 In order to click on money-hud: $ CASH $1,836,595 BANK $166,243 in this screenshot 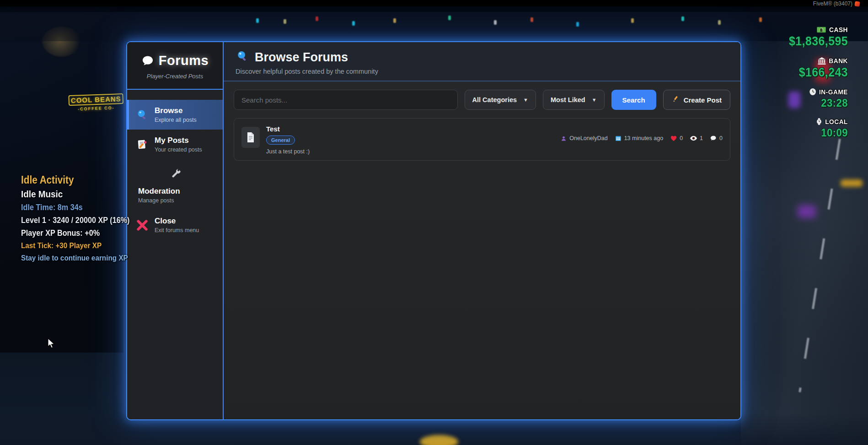, I will do `click(808, 87)`.